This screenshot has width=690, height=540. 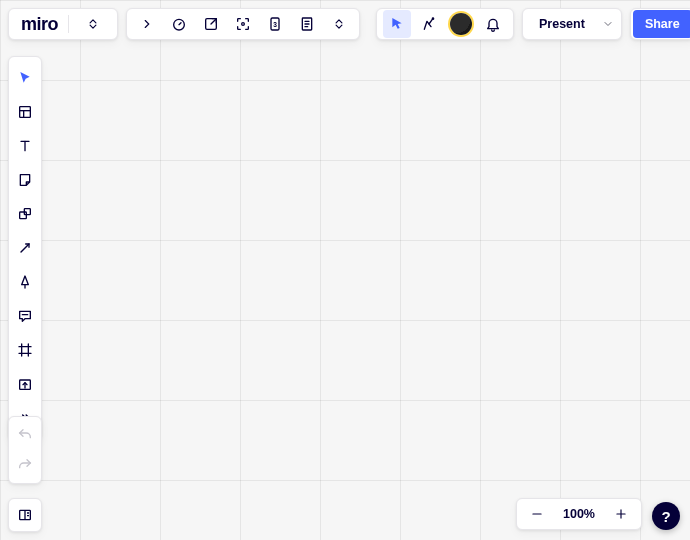 What do you see at coordinates (461, 24) in the screenshot?
I see `user-avatar` at bounding box center [461, 24].